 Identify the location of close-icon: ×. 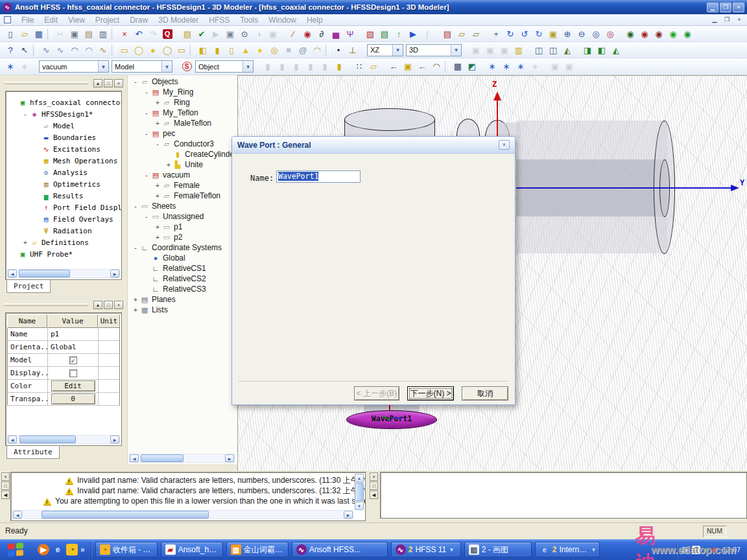
(5, 477).